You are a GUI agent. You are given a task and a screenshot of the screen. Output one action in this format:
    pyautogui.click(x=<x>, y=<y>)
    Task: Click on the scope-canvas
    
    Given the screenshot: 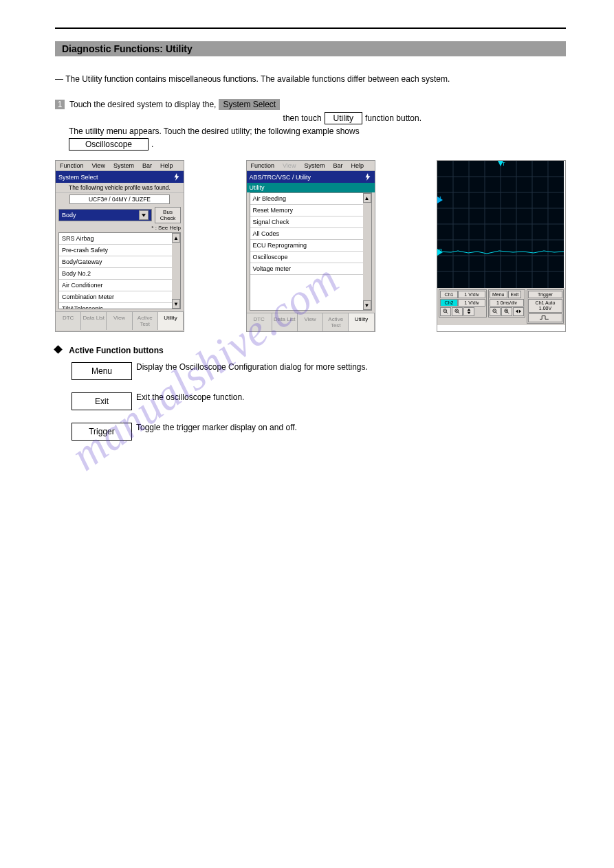 What is the action you would take?
    pyautogui.click(x=501, y=224)
    